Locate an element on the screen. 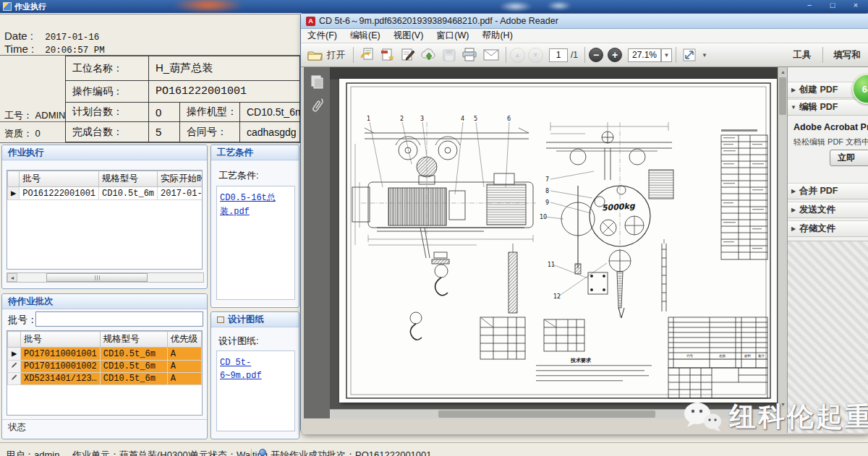 The height and width of the screenshot is (456, 868). open-folder-icon is located at coordinates (315, 55).